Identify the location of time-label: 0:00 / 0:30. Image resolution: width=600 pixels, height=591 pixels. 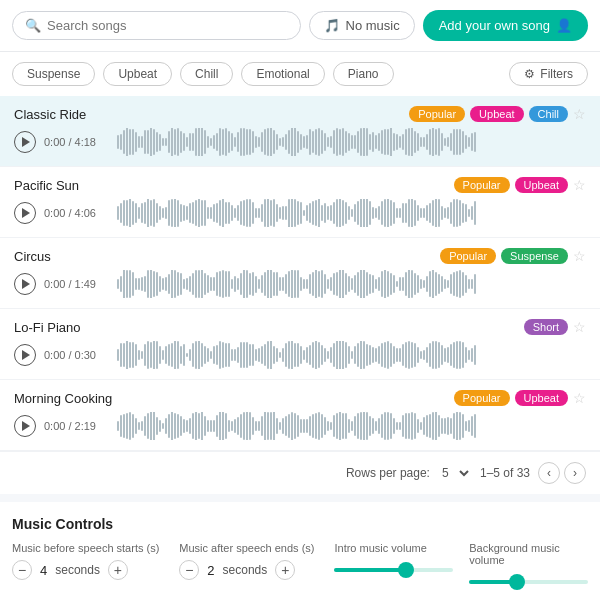
(76, 355).